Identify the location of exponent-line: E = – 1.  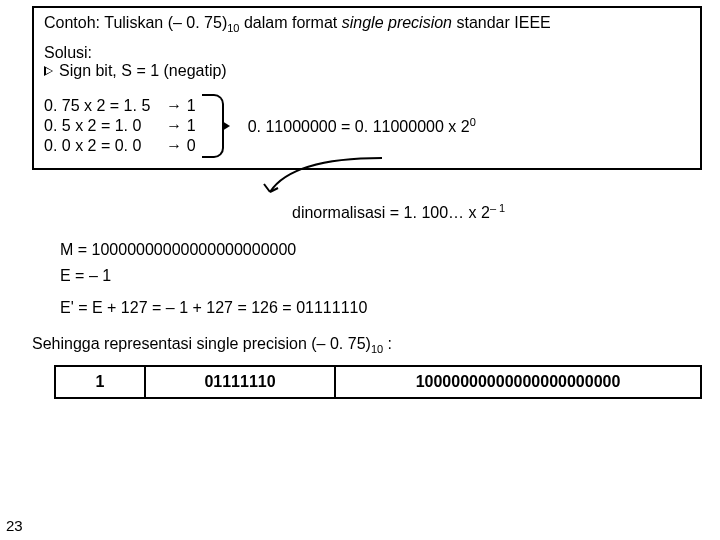
(383, 276).